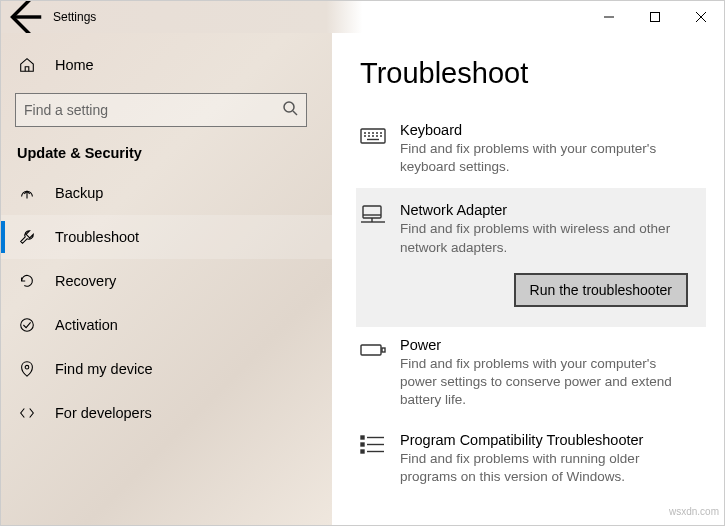  I want to click on sidebar-item-recovery: Recovery, so click(166, 281).